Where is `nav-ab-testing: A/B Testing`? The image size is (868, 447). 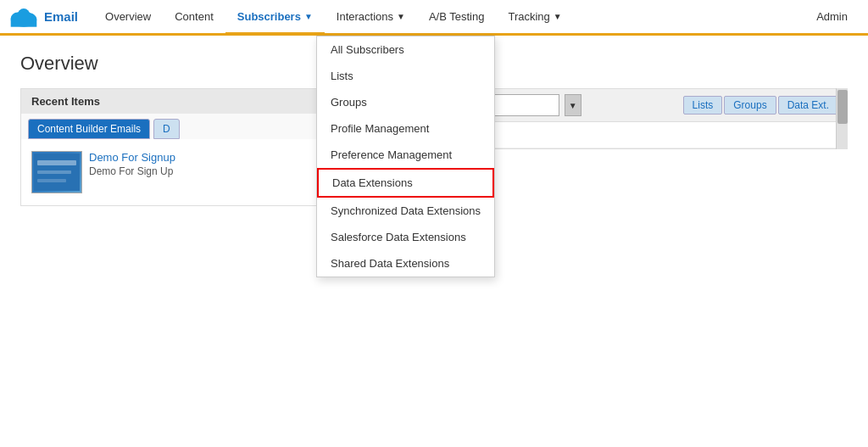
nav-ab-testing: A/B Testing is located at coordinates (457, 17).